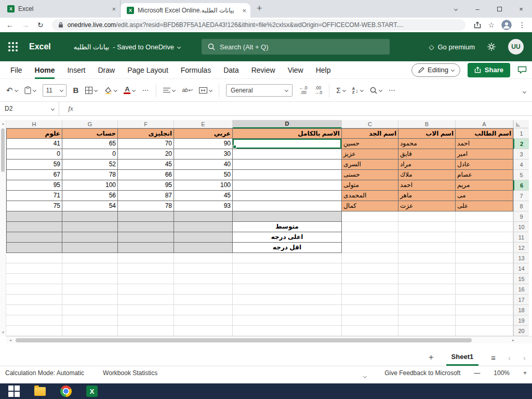 The width and height of the screenshot is (532, 399). Describe the element at coordinates (427, 237) in the screenshot. I see `cell-B11` at that location.